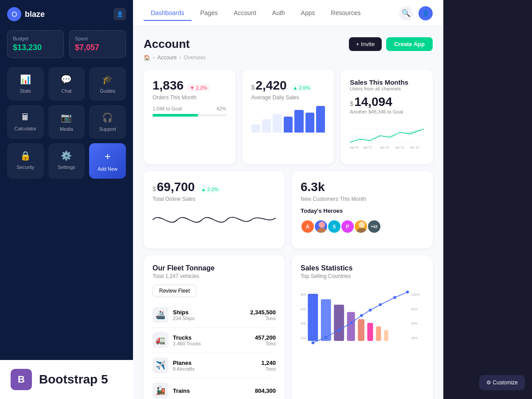 The height and width of the screenshot is (399, 532). Describe the element at coordinates (214, 344) in the screenshot. I see `trucks-count: 1,460 Trucks` at that location.